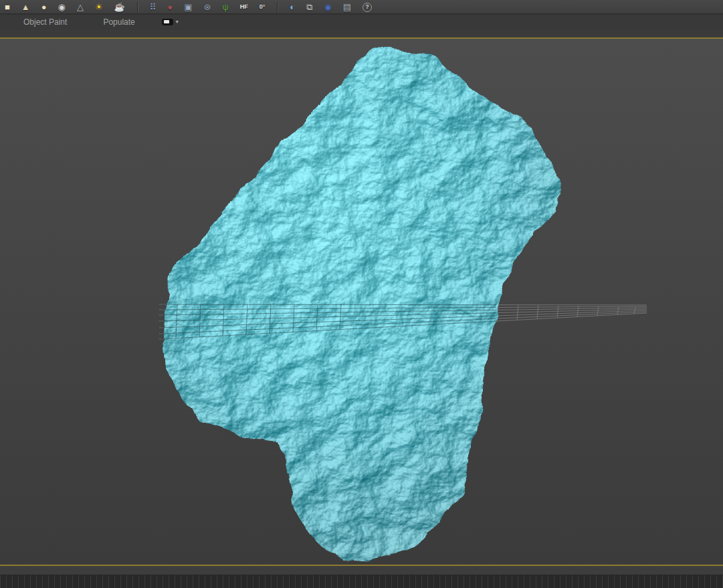 The image size is (723, 588). What do you see at coordinates (207, 7) in the screenshot?
I see `gear-flower-icon: ⊛` at bounding box center [207, 7].